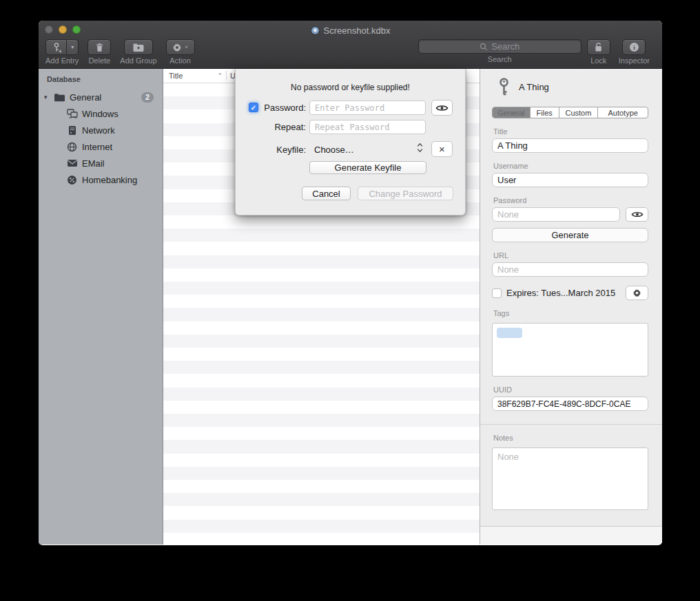 The image size is (700, 601). Describe the element at coordinates (442, 149) in the screenshot. I see `close-icon: ×` at that location.